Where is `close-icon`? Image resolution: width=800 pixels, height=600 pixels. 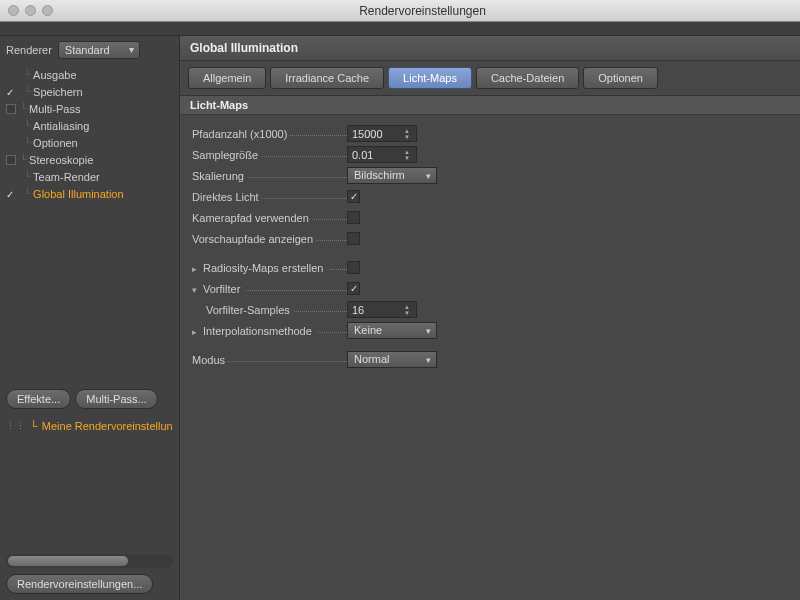
close-icon is located at coordinates (14, 10).